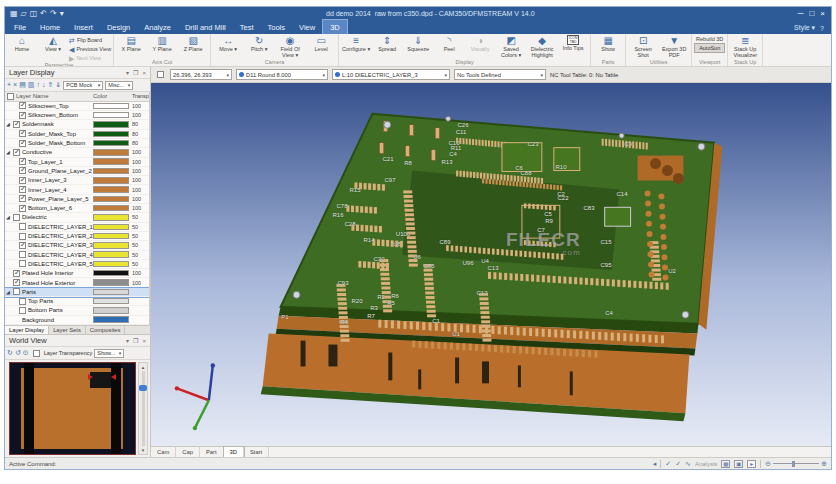 The width and height of the screenshot is (836, 484). What do you see at coordinates (77, 144) in the screenshot?
I see `layer-row-solder_mask_bottom: Solder_Mask_Bottom80` at bounding box center [77, 144].